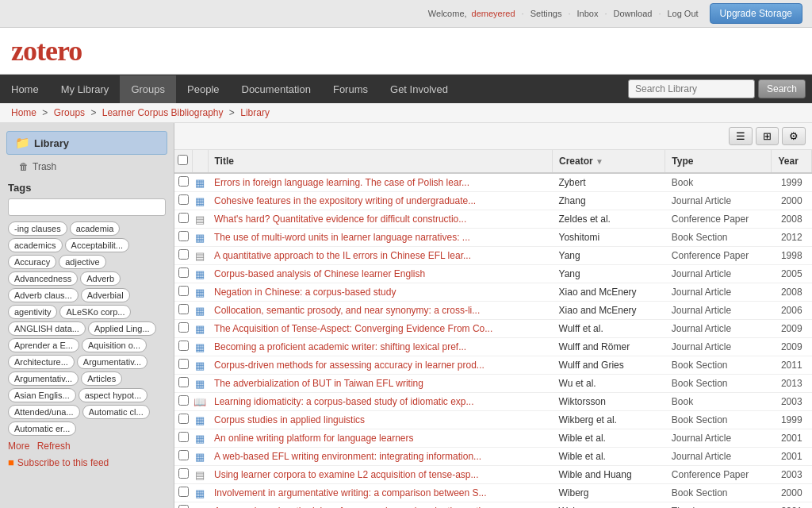  Describe the element at coordinates (95, 229) in the screenshot. I see `tag-item: academia` at that location.